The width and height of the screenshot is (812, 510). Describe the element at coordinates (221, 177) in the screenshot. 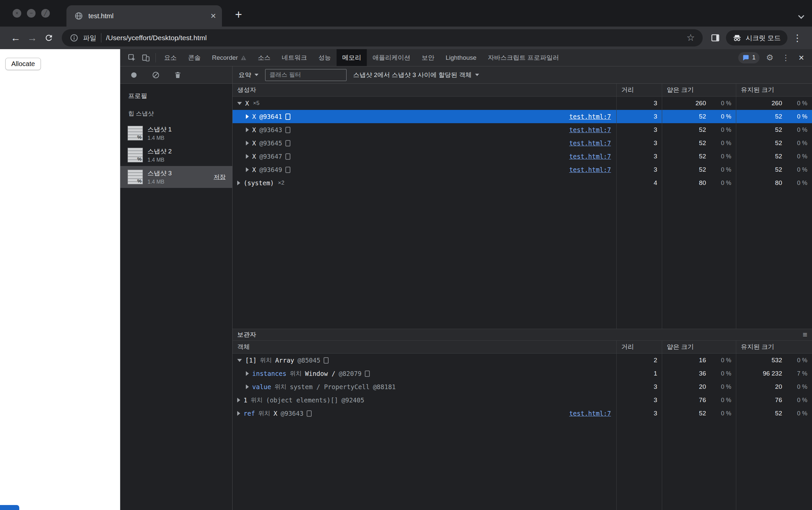

I see `snapshot-save-link: 저장` at that location.